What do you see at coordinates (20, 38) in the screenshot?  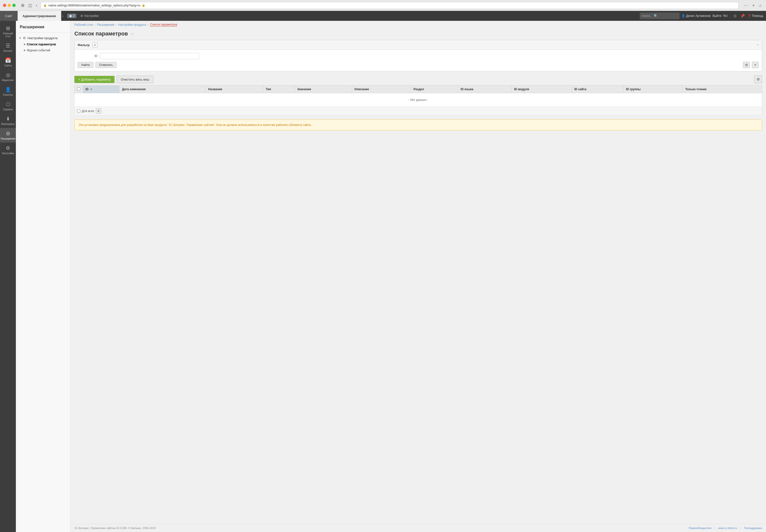 I see `tree-arrow-icon: ▼` at bounding box center [20, 38].